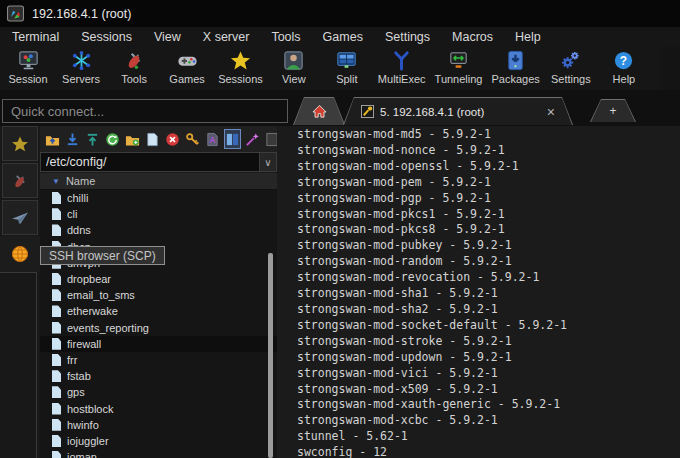  I want to click on edit-file-button: A, so click(212, 139).